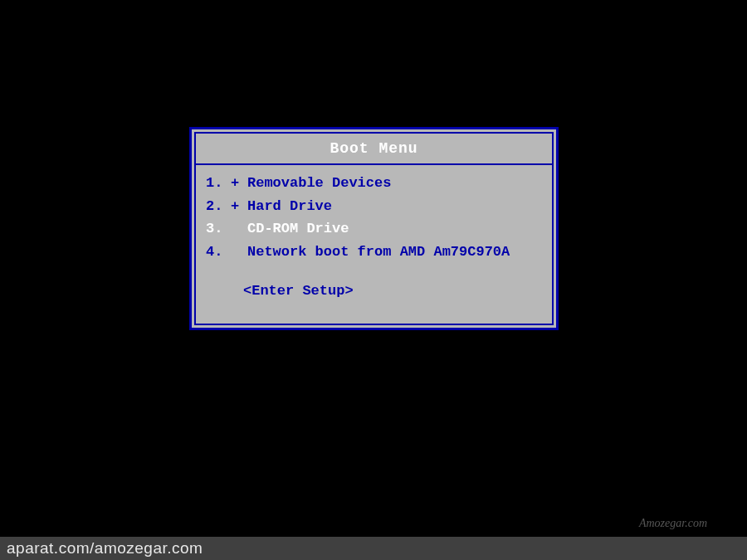  Describe the element at coordinates (298, 229) in the screenshot. I see `menu-item-label: CD-ROM Drive` at that location.